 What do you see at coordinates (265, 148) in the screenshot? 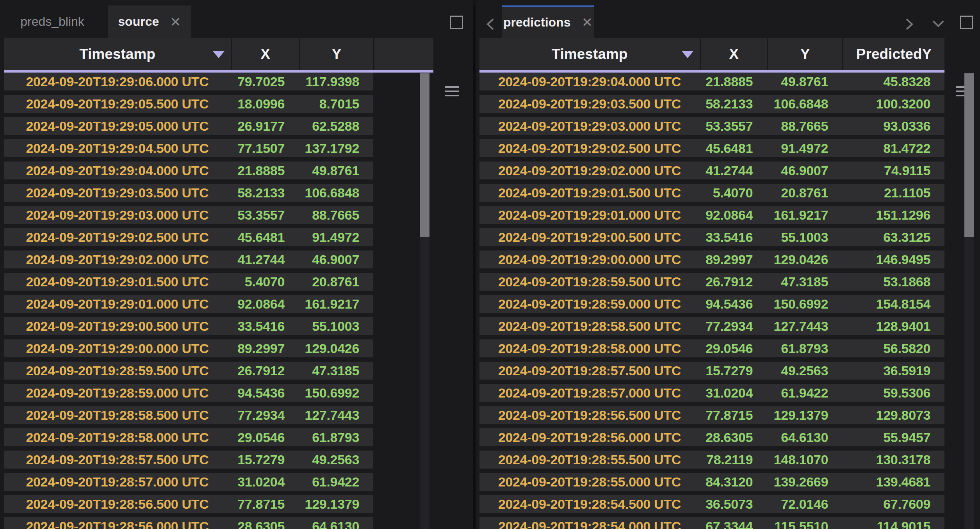
I see `cell-x: 77.1507` at bounding box center [265, 148].